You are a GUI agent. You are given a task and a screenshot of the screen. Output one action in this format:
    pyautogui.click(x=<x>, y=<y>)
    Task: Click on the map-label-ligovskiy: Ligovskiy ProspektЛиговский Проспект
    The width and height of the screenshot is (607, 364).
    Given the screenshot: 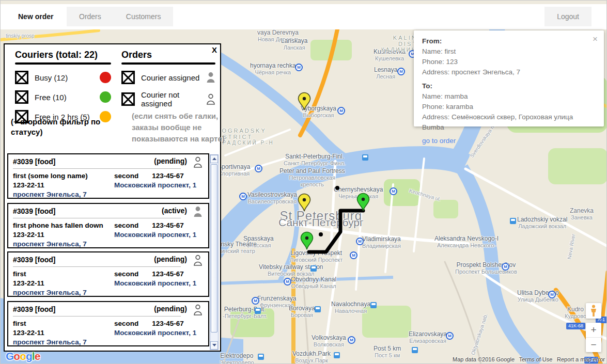 What is the action you would take?
    pyautogui.click(x=316, y=257)
    